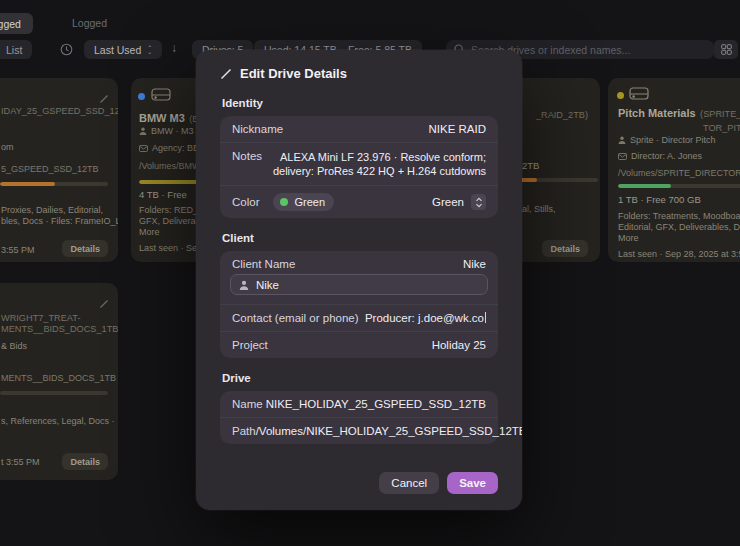 The width and height of the screenshot is (740, 546). What do you see at coordinates (360, 103) in the screenshot?
I see `section-label-identity: Identity` at bounding box center [360, 103].